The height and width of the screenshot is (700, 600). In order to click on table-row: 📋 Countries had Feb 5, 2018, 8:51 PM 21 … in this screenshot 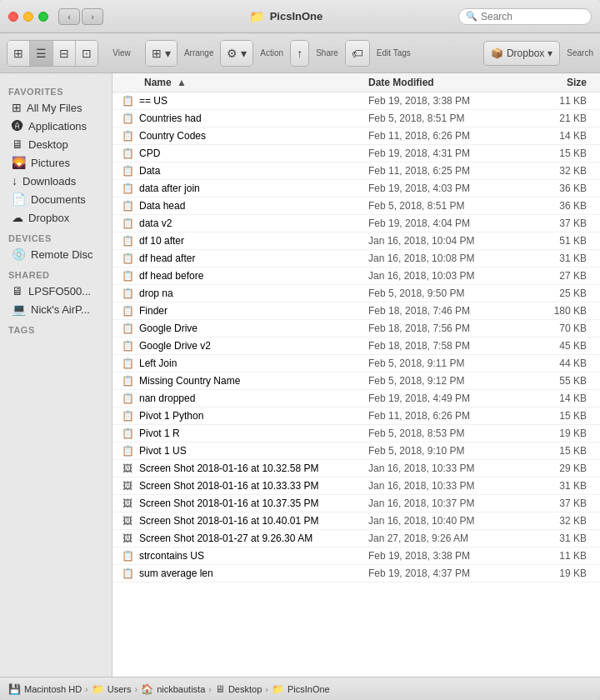, I will do `click(357, 118)`.